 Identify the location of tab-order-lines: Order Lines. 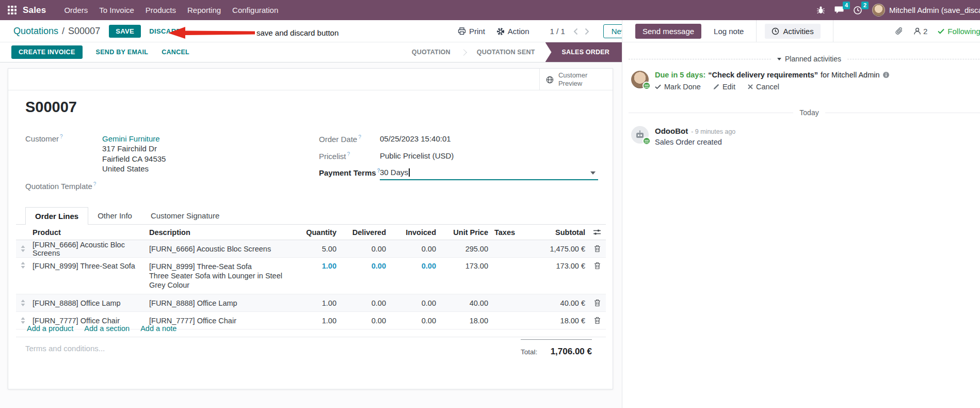
(57, 216).